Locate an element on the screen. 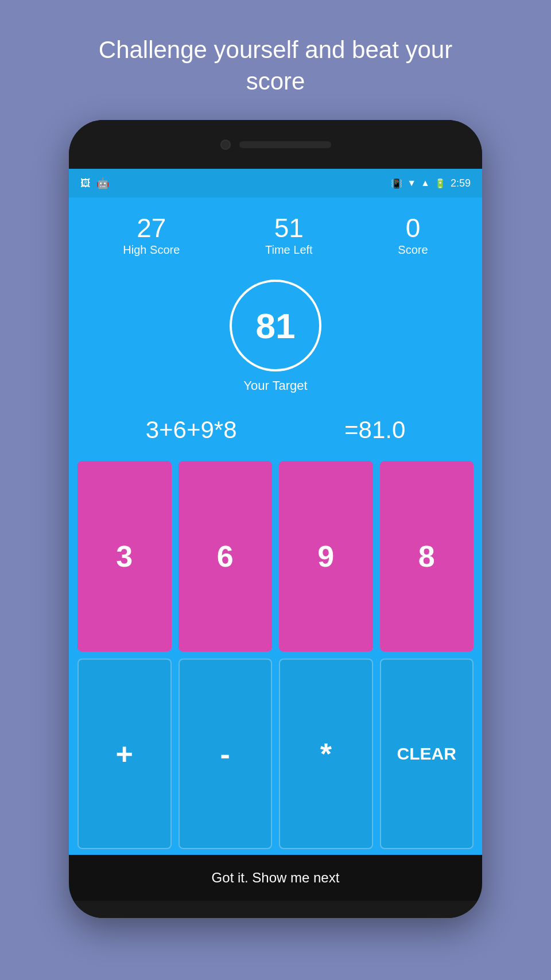  time-left-label: Time Left is located at coordinates (289, 250).